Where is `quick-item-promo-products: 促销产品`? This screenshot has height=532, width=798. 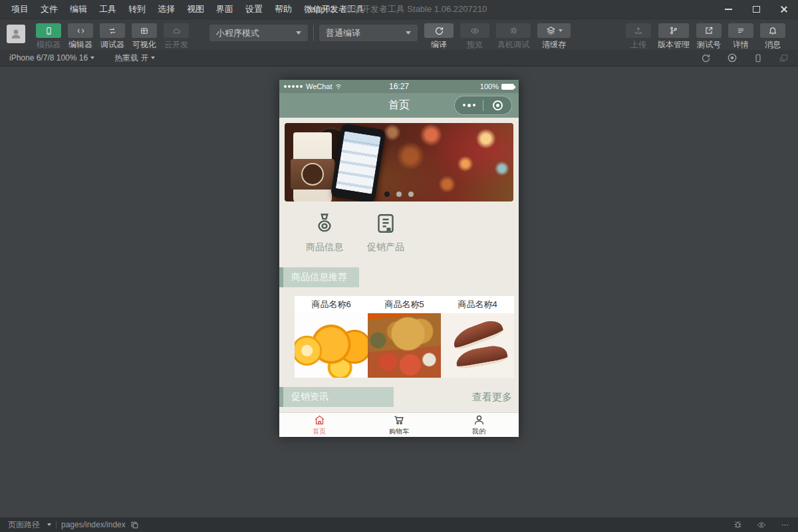
quick-item-promo-products: 促销产品 is located at coordinates (386, 233).